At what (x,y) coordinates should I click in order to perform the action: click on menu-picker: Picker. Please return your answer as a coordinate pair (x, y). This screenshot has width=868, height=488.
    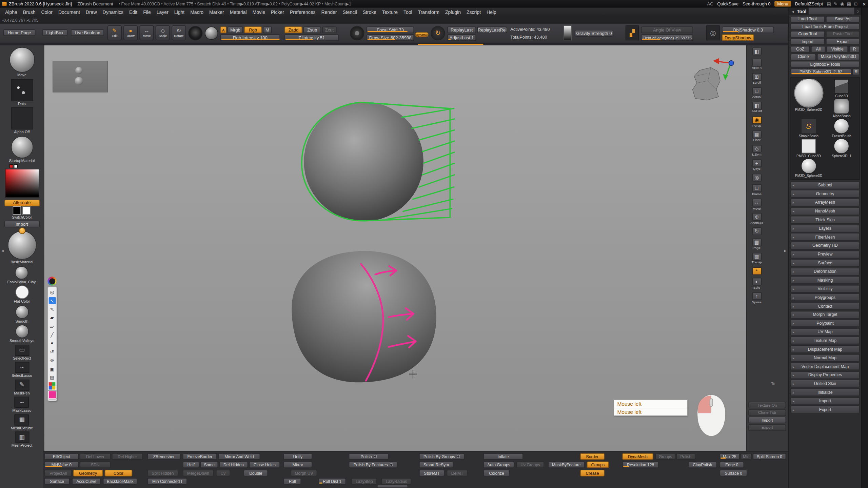
    Looking at the image, I should click on (277, 12).